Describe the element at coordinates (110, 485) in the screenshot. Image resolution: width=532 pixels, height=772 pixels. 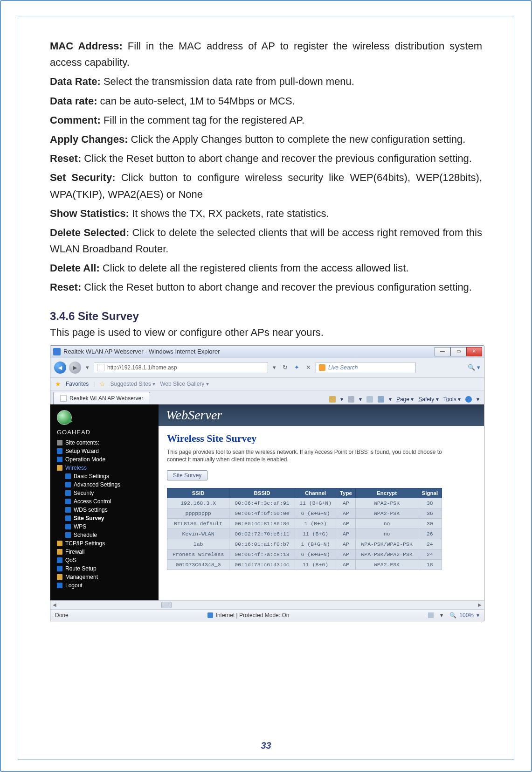
I see `sidebar-item: Advanced Settings` at that location.